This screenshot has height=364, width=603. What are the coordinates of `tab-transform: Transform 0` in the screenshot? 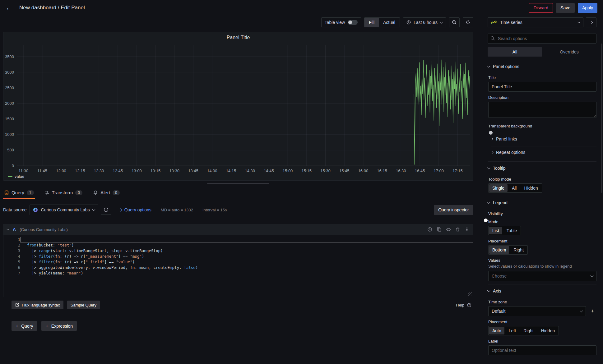 It's located at (63, 193).